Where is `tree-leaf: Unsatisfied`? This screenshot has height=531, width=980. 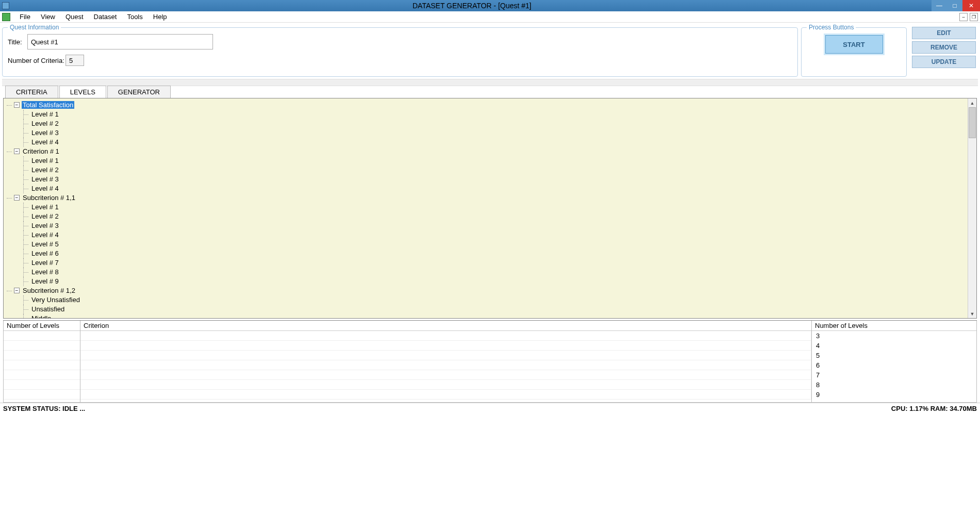
tree-leaf: Unsatisfied is located at coordinates (499, 309).